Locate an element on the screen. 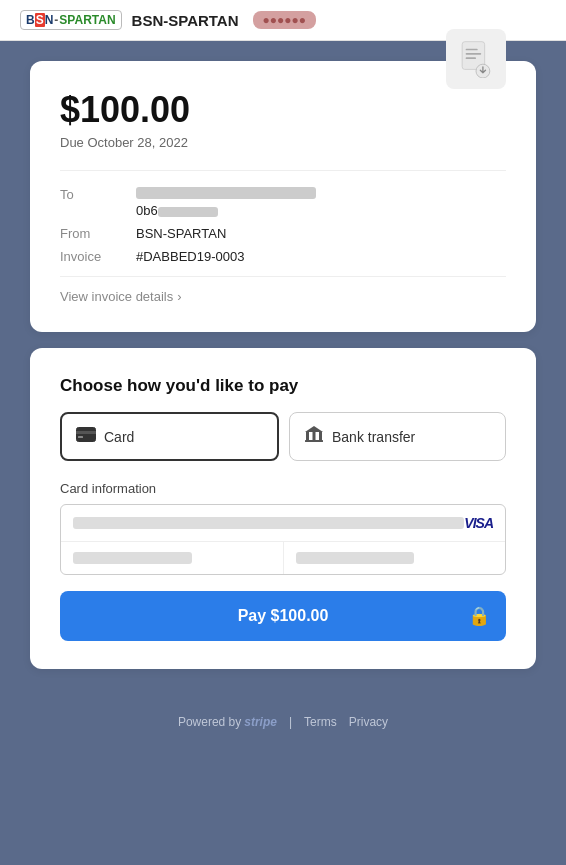  bank-option-label: Bank transfer is located at coordinates (374, 437).